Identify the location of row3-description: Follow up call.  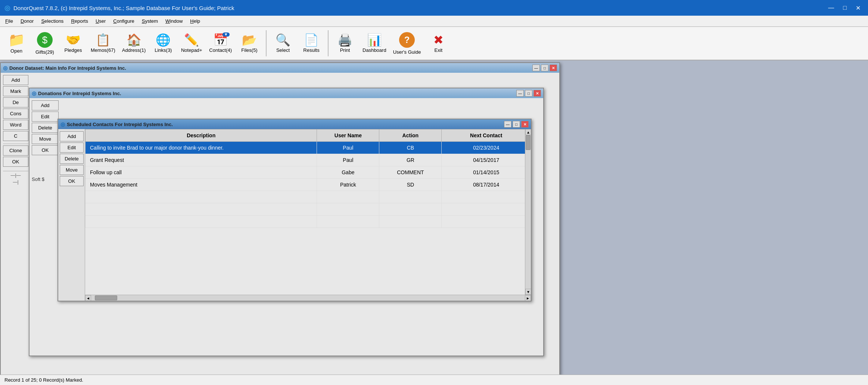
(201, 172).